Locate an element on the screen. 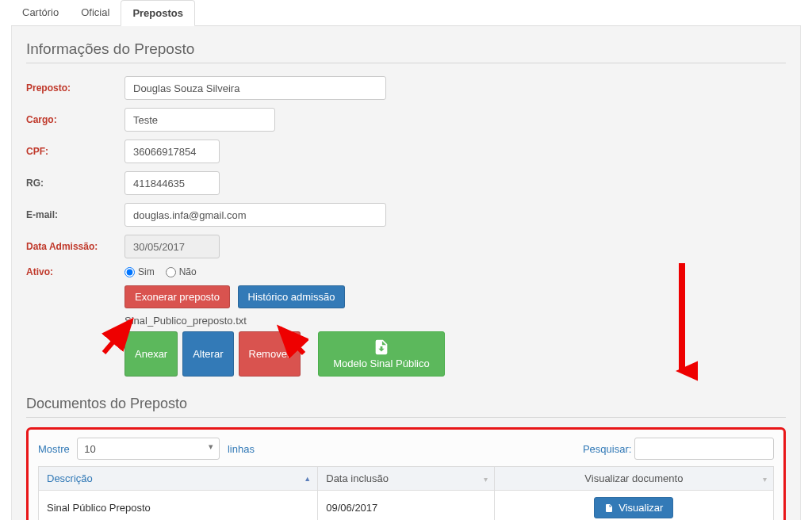 This screenshot has width=812, height=520. sort-asc-icon: ▲ is located at coordinates (308, 479).